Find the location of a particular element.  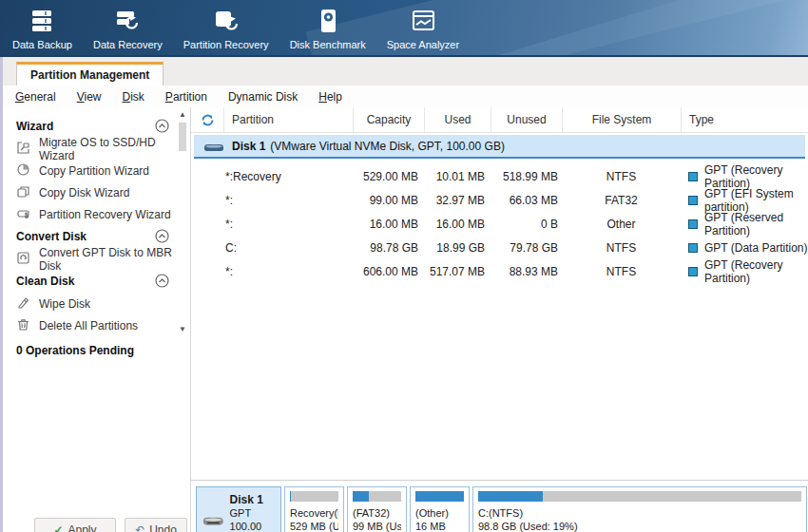

diskmap-partition-fat32: (FAT32) 99 MB (Used: is located at coordinates (376, 509).